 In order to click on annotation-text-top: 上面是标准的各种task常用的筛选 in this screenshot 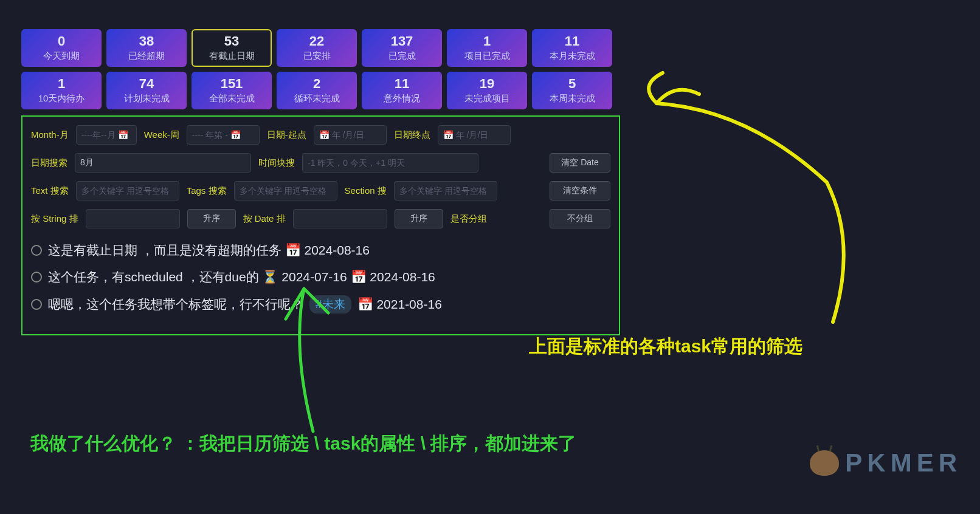, I will do `click(666, 346)`.